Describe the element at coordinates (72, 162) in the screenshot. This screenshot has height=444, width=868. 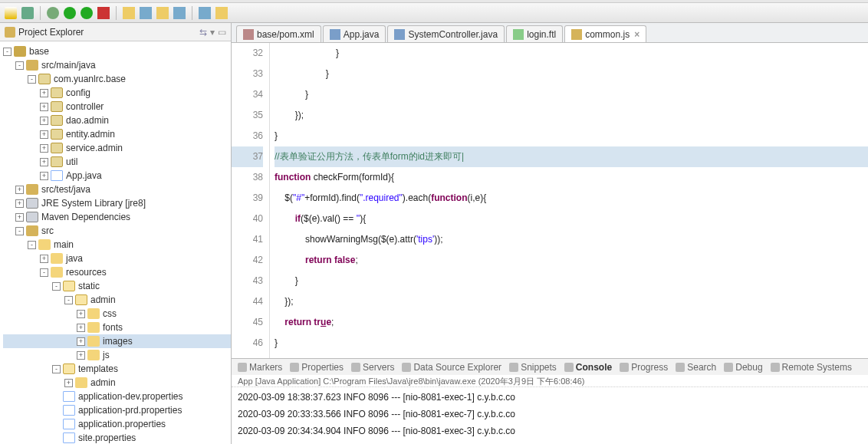
I see `tree-item-label: util` at that location.